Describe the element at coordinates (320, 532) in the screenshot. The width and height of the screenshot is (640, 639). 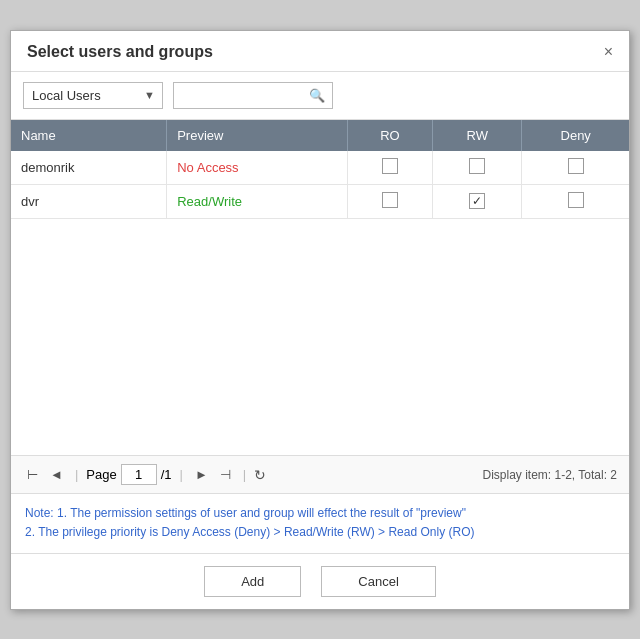
I see `note-line-2: 2. The privilege priority is Deny Access…` at that location.